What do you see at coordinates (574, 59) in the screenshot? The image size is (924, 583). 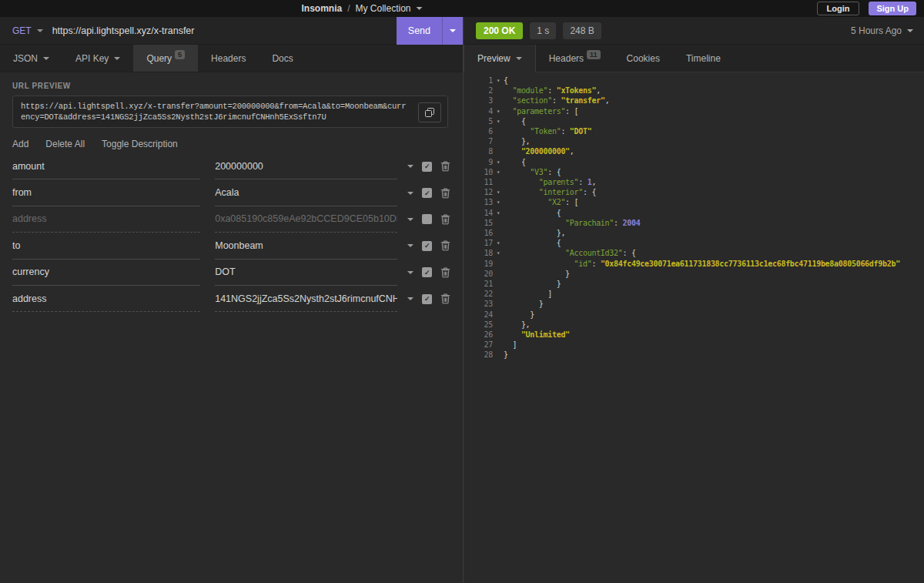 I see `tab-headers: Headers11` at bounding box center [574, 59].